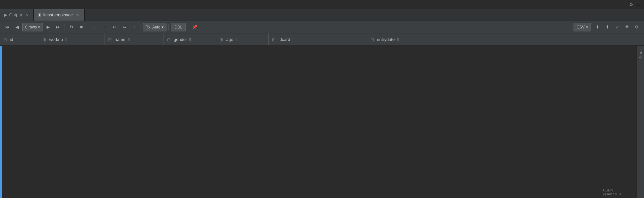  What do you see at coordinates (16, 15) in the screenshot?
I see `output-tab-label: Output` at bounding box center [16, 15].